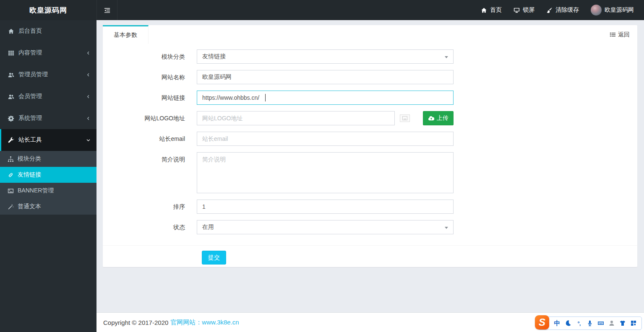 Image resolution: width=644 pixels, height=332 pixels. What do you see at coordinates (601, 323) in the screenshot?
I see `ime-keyboard-button` at bounding box center [601, 323].